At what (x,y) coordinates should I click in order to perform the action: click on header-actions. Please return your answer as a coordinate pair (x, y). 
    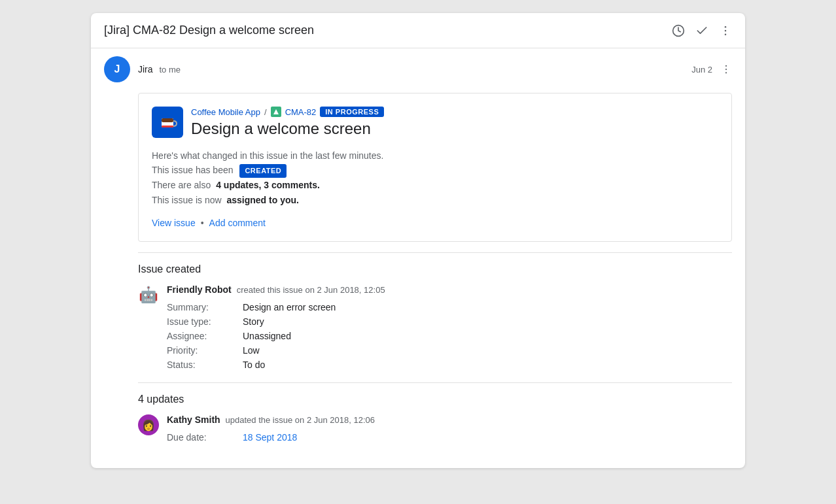
    Looking at the image, I should click on (702, 31).